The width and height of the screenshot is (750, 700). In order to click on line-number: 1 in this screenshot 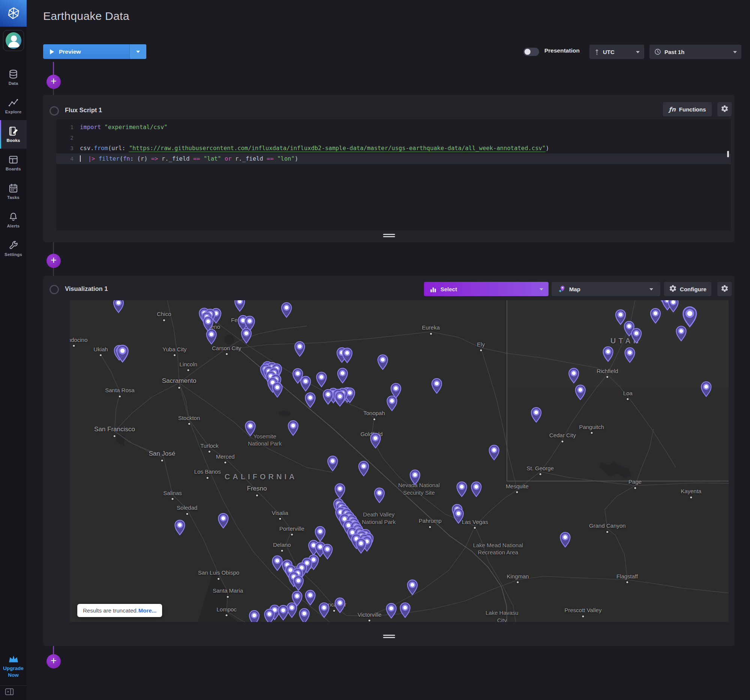, I will do `click(68, 127)`.